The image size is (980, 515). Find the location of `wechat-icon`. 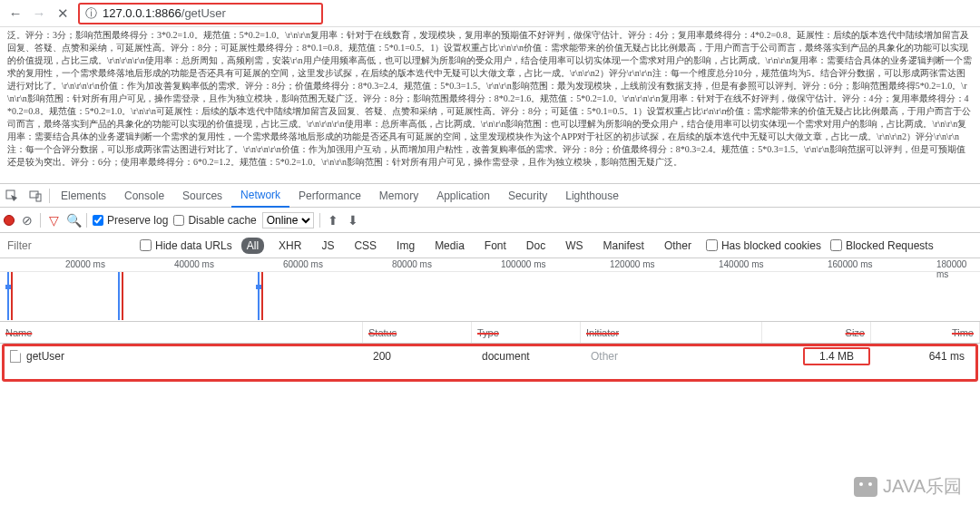

wechat-icon is located at coordinates (866, 487).